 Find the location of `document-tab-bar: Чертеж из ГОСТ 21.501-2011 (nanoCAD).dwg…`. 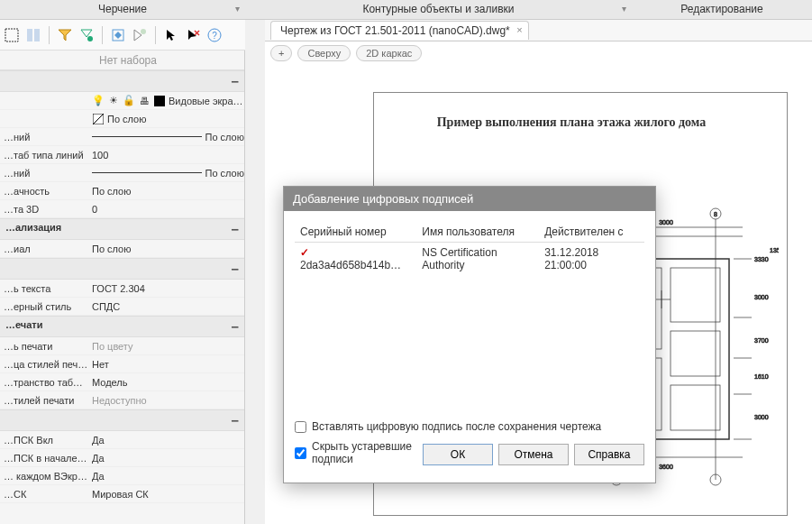

document-tab-bar: Чертеж из ГОСТ 21.501-2011 (nanoCAD).dwg… is located at coordinates (539, 31).